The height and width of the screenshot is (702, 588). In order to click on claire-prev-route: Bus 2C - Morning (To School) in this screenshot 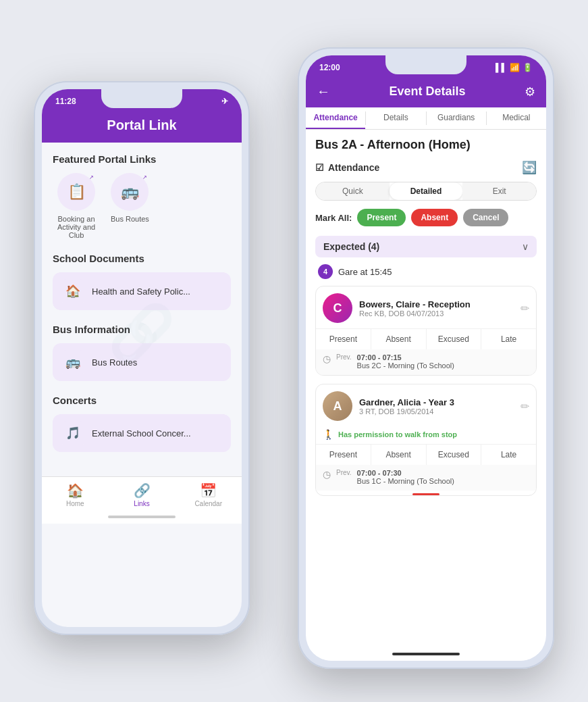, I will do `click(406, 366)`.